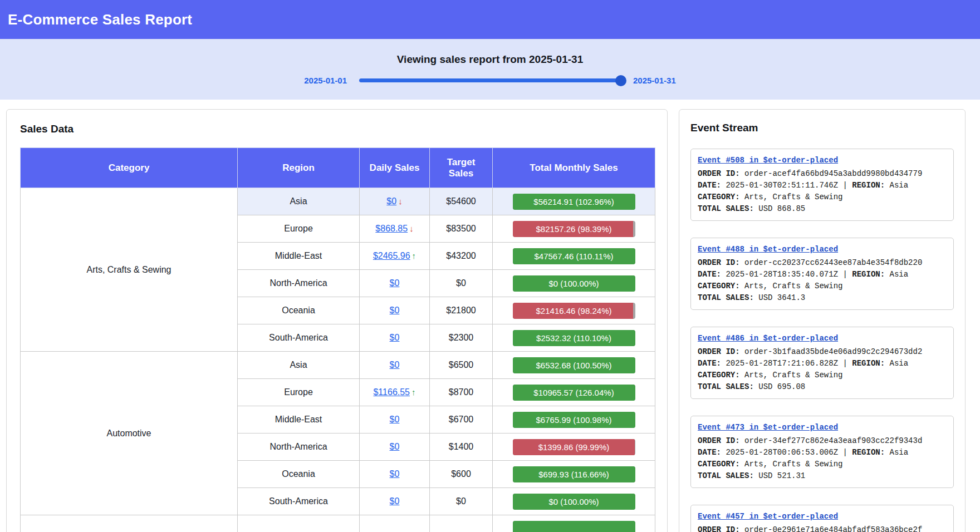 The height and width of the screenshot is (532, 980). I want to click on total-monthly-sales-cell: $82157.26 (98.39%), so click(574, 229).